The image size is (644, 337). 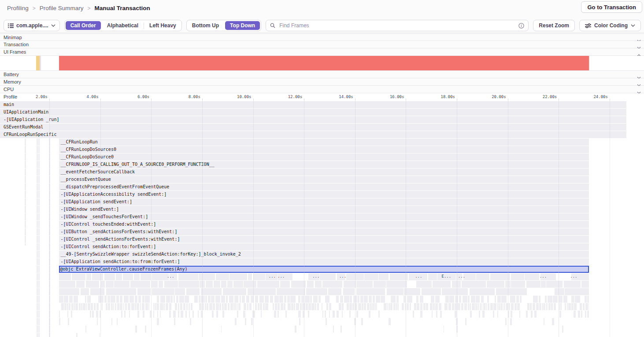 I want to click on slow-frame-bar, so click(x=38, y=63).